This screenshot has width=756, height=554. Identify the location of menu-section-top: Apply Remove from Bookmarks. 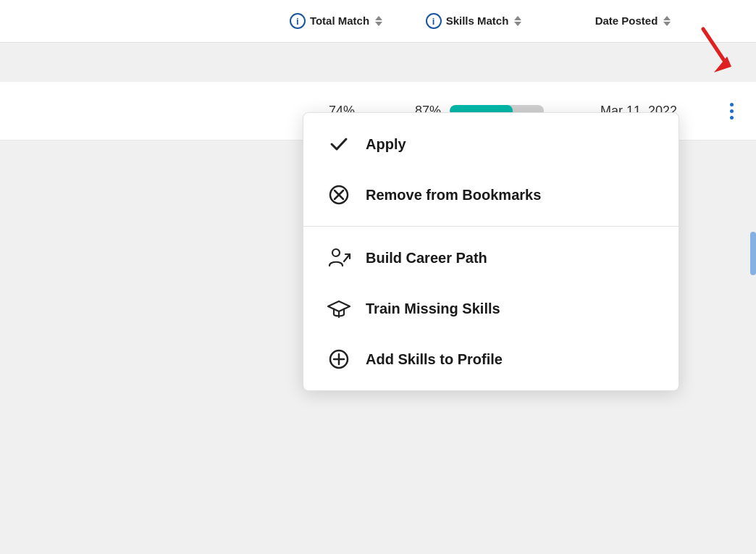
(491, 169).